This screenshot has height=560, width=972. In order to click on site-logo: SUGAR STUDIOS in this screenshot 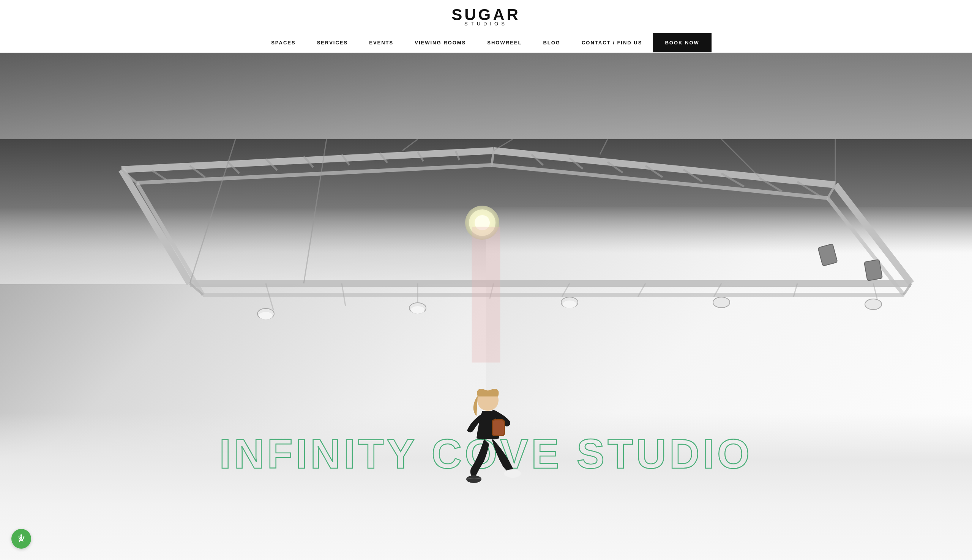, I will do `click(486, 17)`.